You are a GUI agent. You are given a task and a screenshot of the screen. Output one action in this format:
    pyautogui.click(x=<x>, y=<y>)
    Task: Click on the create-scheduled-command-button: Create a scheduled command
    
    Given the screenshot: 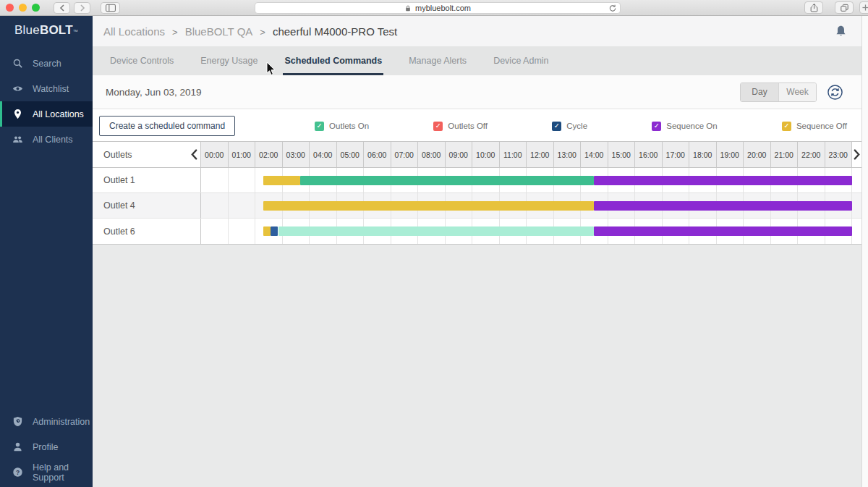 What is the action you would take?
    pyautogui.click(x=167, y=126)
    